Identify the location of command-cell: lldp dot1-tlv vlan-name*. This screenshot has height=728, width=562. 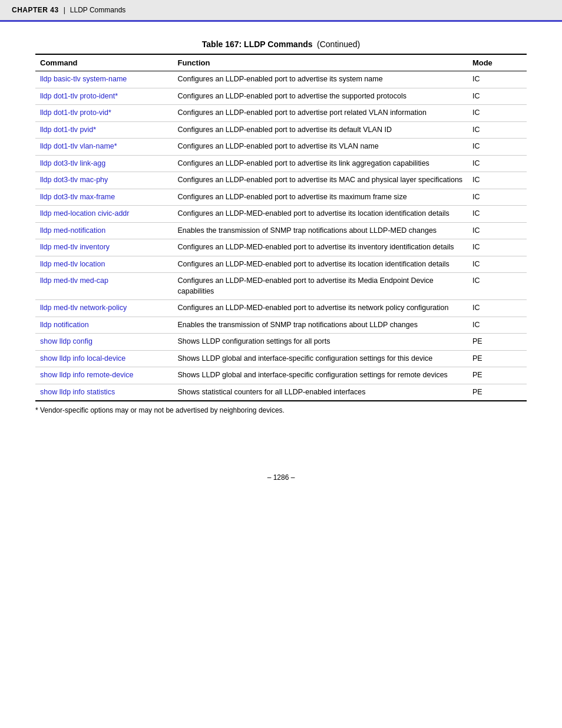
(104, 147).